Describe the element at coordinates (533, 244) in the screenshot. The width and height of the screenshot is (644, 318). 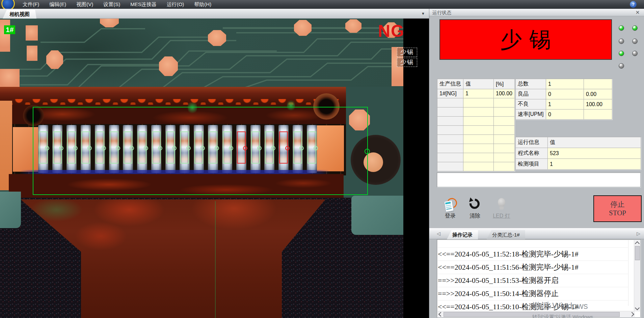
I see `log-row-spacer` at that location.